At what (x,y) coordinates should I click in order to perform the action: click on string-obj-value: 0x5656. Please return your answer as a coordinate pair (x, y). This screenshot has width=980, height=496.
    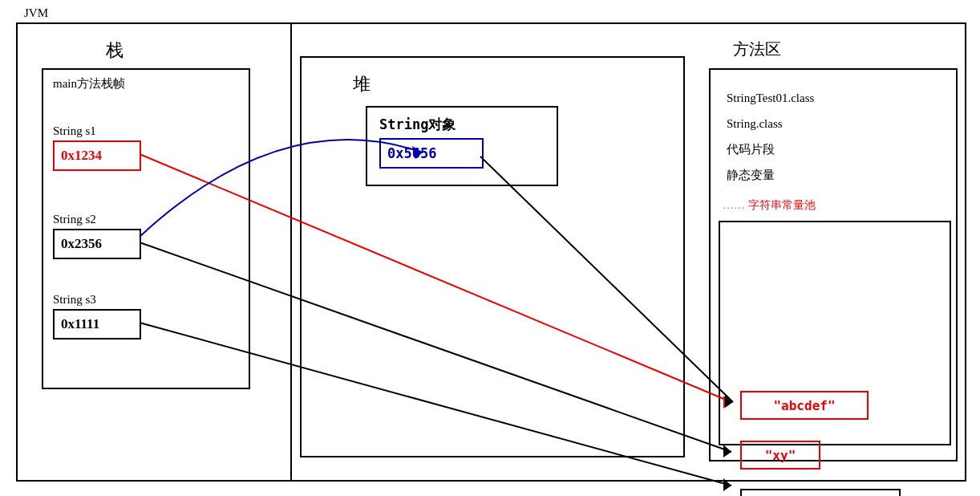
    Looking at the image, I should click on (412, 153).